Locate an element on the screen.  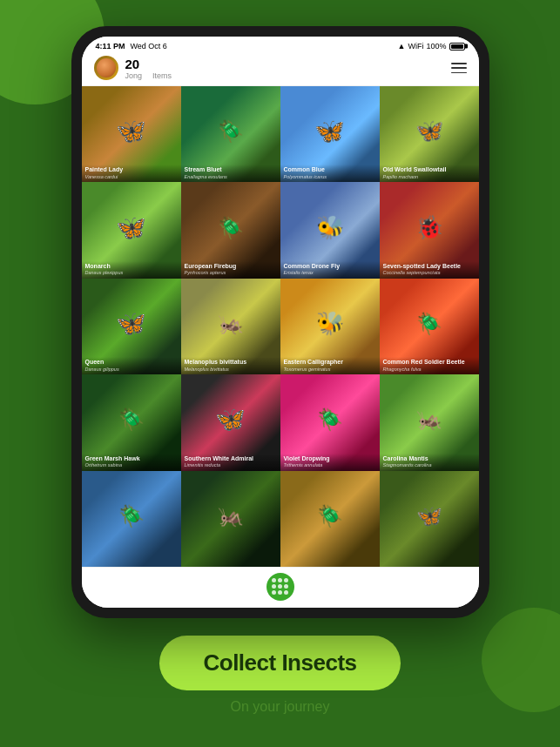
cell-common-6: Common Drone Fly is located at coordinates (330, 266).